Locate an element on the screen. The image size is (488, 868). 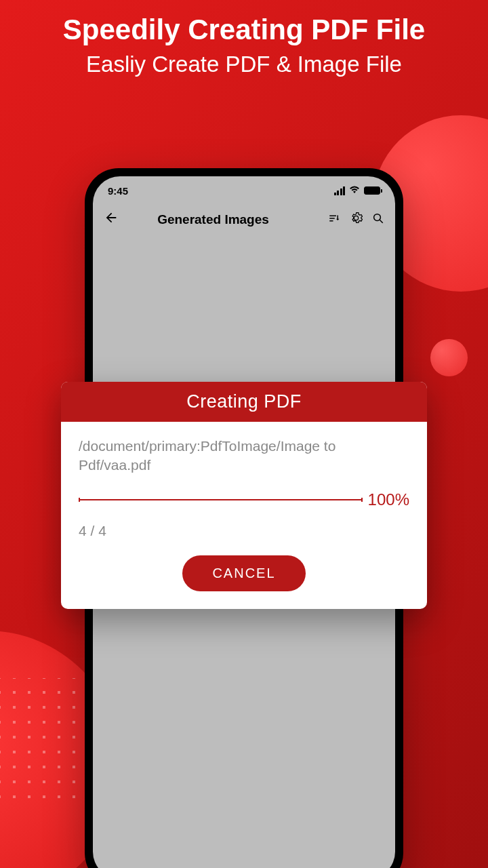
search-icon is located at coordinates (378, 220).